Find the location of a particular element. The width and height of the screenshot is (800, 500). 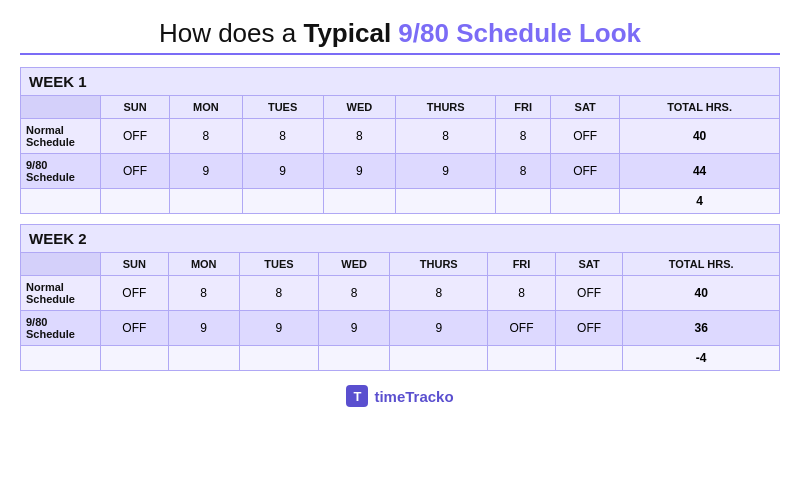

w2-n-fri: 8 is located at coordinates (522, 294).